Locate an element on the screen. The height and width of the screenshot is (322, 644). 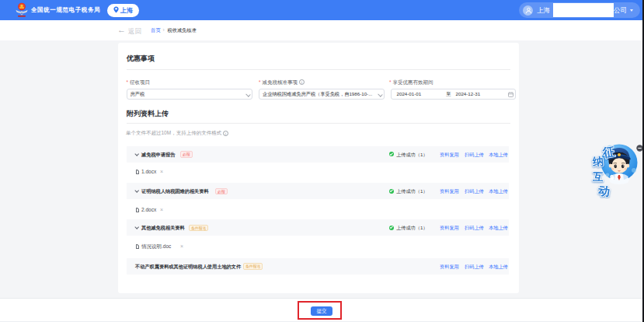
svg-text: 互 is located at coordinates (598, 177).